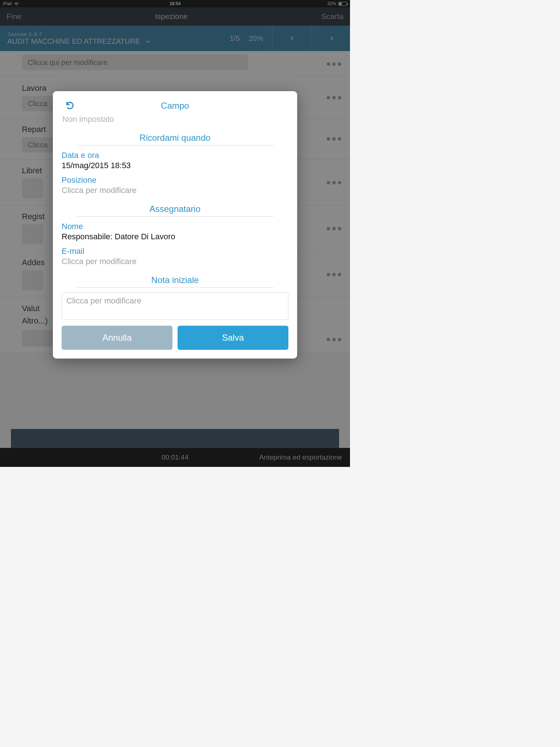 The height and width of the screenshot is (747, 560). I want to click on section-remind: Ricordami quando, so click(175, 139).